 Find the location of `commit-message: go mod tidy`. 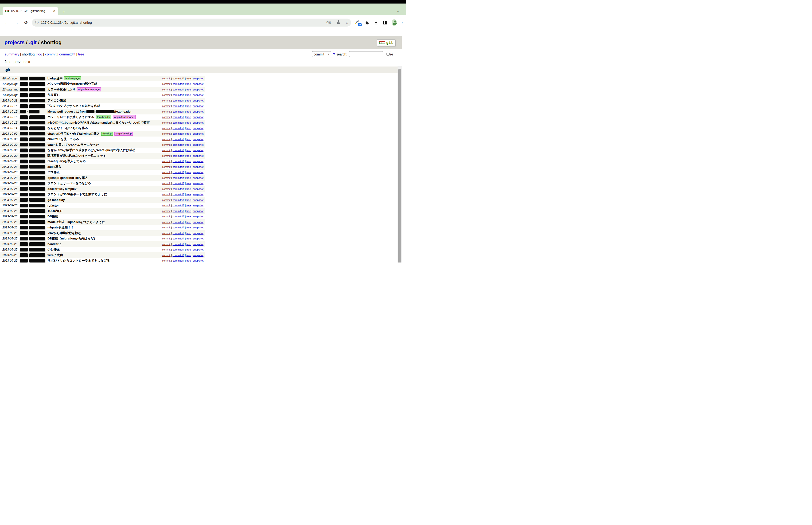

commit-message: go mod tidy is located at coordinates (105, 200).